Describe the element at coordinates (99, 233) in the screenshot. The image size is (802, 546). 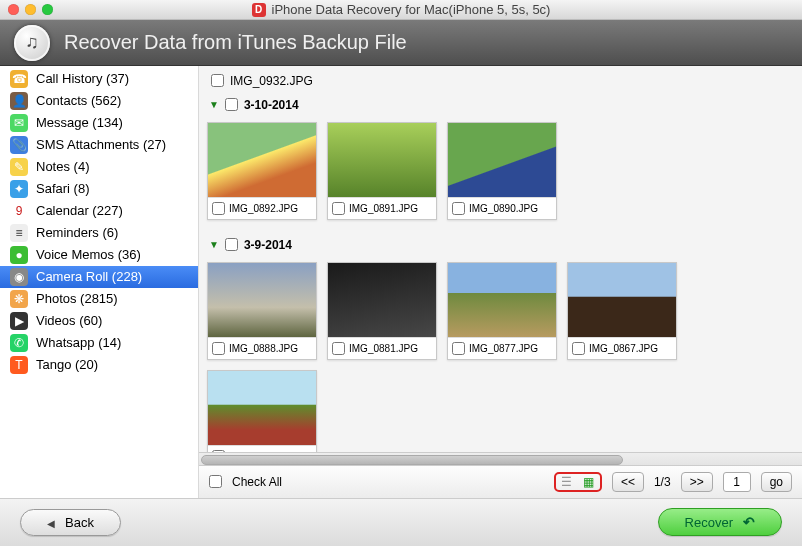
I see `sidebar-item-reminders: ≡Reminders (6)` at that location.